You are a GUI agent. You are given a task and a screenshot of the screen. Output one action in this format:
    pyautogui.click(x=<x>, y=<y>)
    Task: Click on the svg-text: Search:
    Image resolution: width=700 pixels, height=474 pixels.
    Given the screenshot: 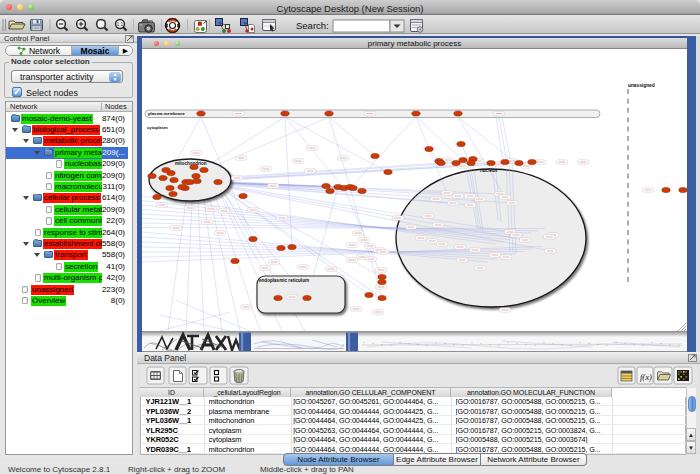 What is the action you would take?
    pyautogui.click(x=312, y=26)
    